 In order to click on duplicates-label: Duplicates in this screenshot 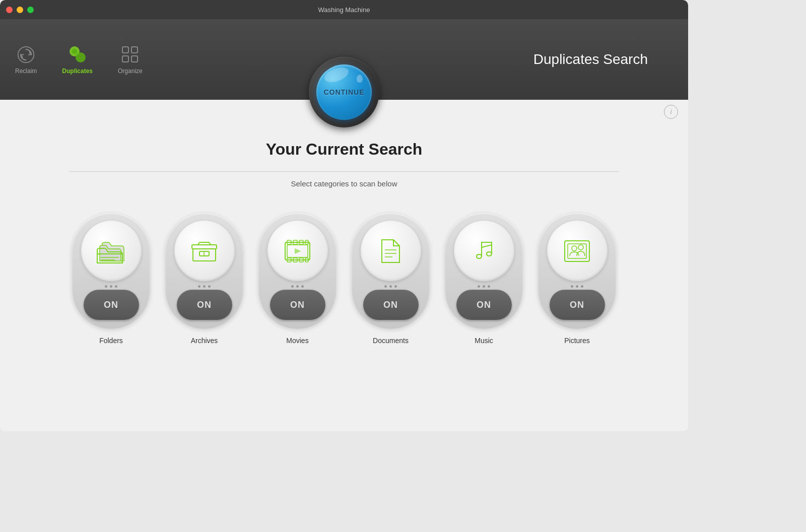, I will do `click(78, 71)`.